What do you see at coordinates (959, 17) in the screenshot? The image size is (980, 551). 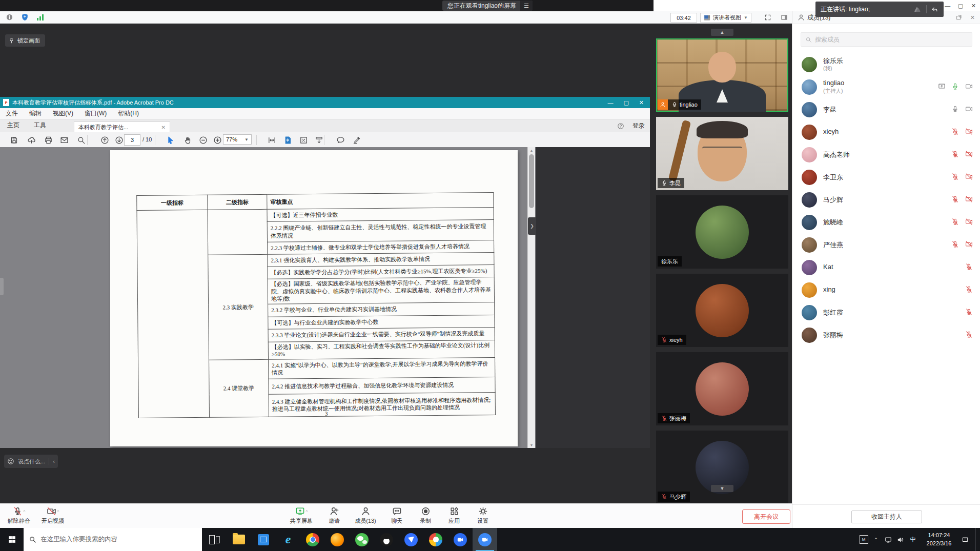 I see `popout-panel-icon` at bounding box center [959, 17].